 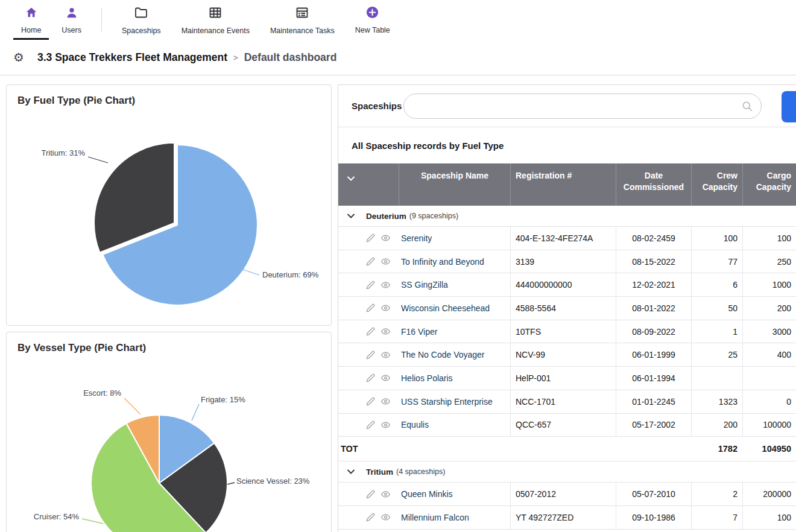 I want to click on cell-registration: QCC-657, so click(x=563, y=425).